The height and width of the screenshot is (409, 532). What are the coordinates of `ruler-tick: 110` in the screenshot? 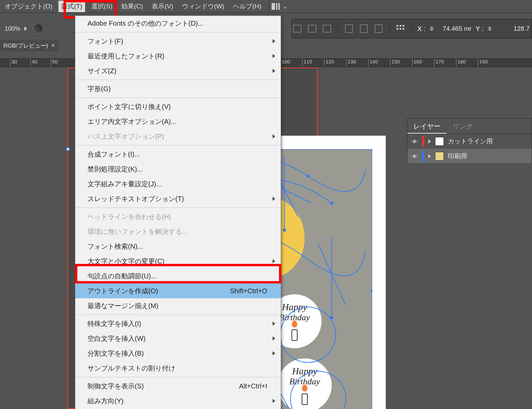 It's located at (307, 63).